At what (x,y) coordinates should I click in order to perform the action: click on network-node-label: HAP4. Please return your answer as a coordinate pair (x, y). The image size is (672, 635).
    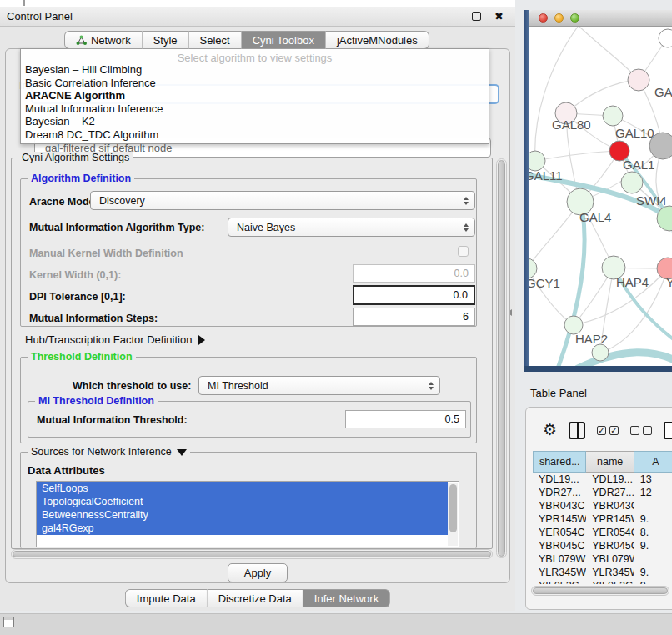
    Looking at the image, I should click on (632, 282).